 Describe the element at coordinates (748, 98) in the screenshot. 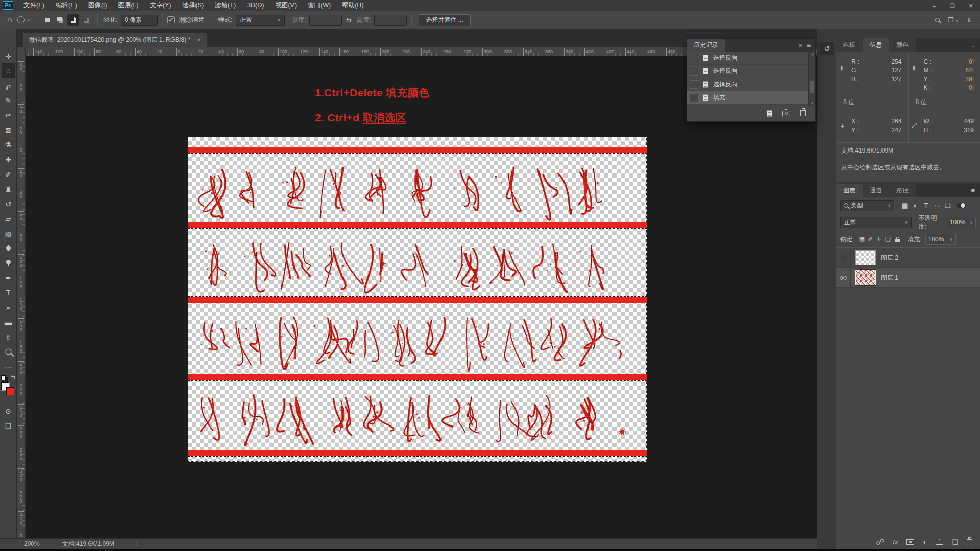

I see `history-step: 填充` at that location.